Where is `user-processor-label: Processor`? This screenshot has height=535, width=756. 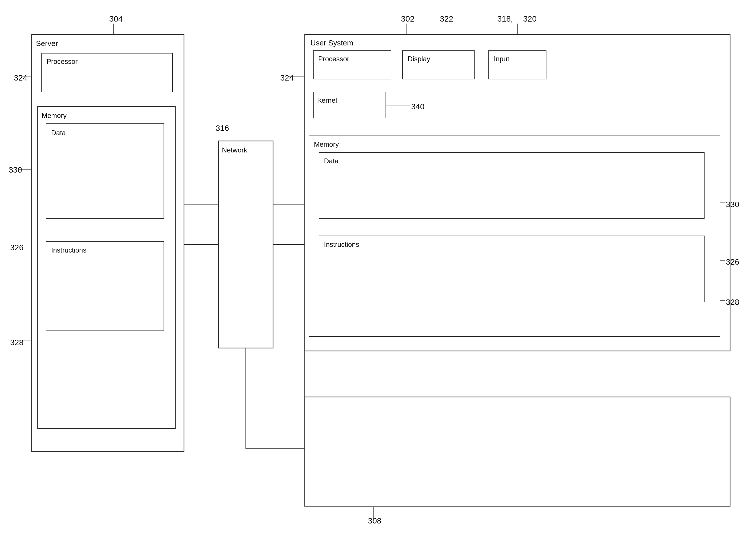 user-processor-label: Processor is located at coordinates (334, 59).